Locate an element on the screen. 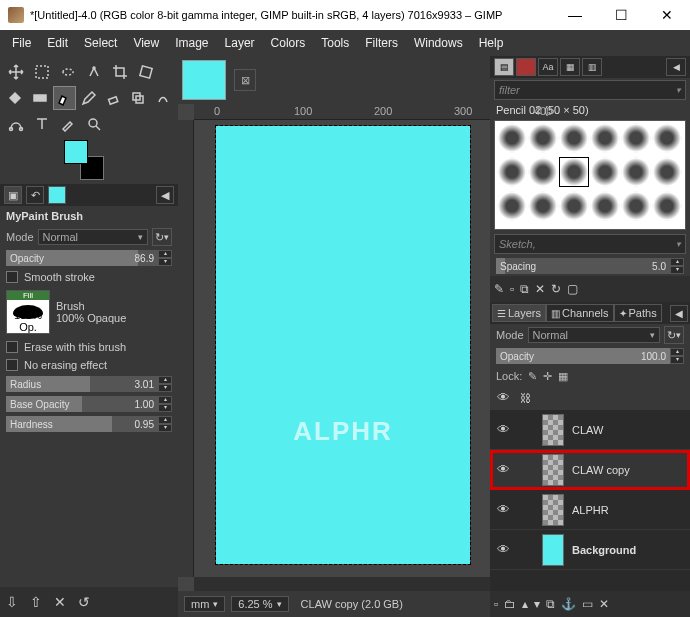 This screenshot has height=617, width=690. move-tool is located at coordinates (16, 72).